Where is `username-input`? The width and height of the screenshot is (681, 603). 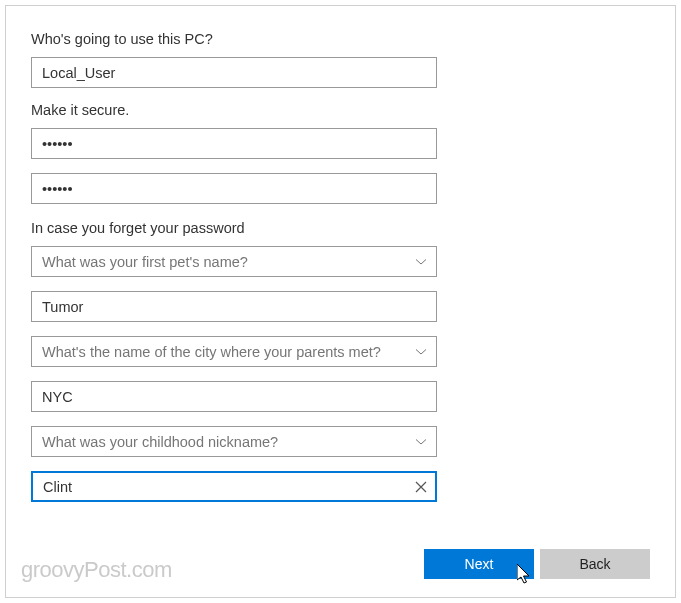
username-input is located at coordinates (234, 72).